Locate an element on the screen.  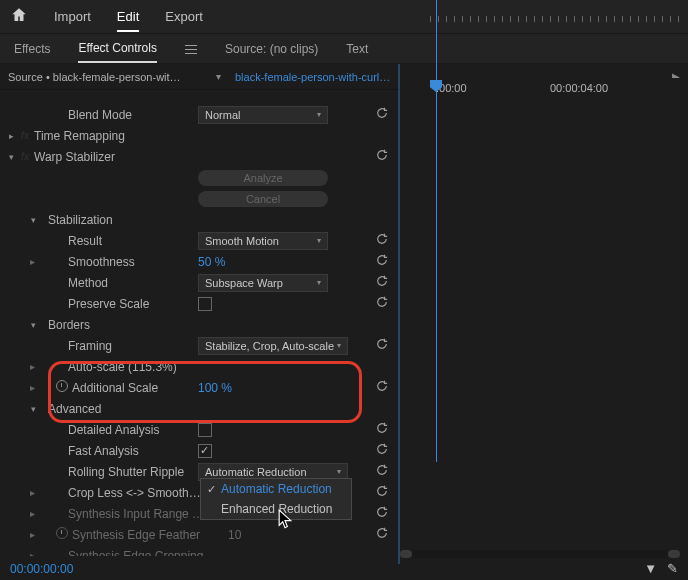
result-label: Result is located at coordinates (54, 241).